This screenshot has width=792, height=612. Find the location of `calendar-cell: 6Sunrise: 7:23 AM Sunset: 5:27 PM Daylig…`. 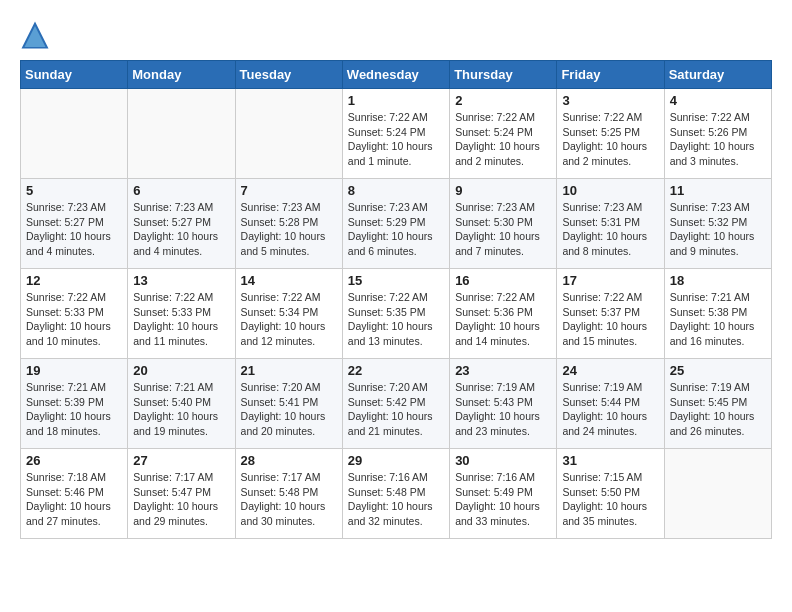

calendar-cell: 6Sunrise: 7:23 AM Sunset: 5:27 PM Daylig… is located at coordinates (182, 224).